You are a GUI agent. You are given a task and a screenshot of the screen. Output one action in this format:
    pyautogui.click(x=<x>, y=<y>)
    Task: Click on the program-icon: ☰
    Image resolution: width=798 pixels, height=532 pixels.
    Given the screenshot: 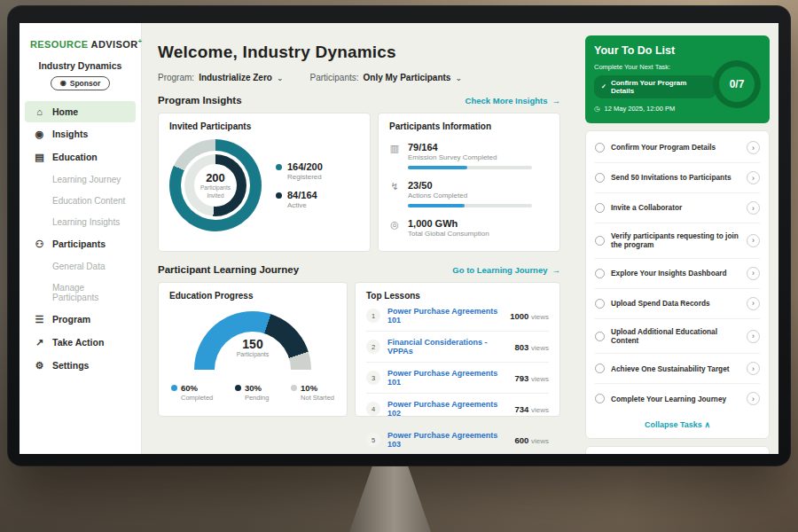 What is the action you would take?
    pyautogui.click(x=39, y=319)
    